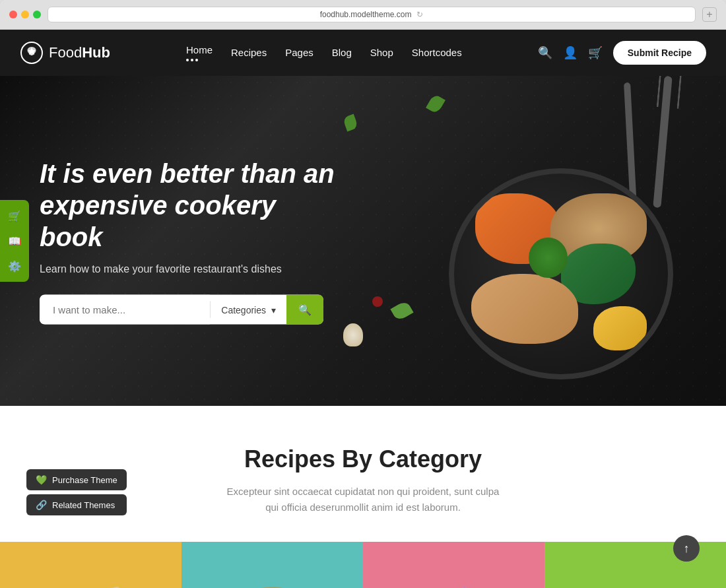  What do you see at coordinates (83, 506) in the screenshot?
I see `related-label: Related Themes` at bounding box center [83, 506].